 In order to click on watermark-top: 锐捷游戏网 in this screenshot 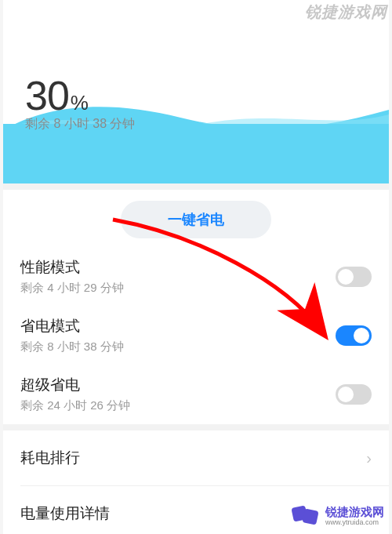, I will do `click(347, 13)`.